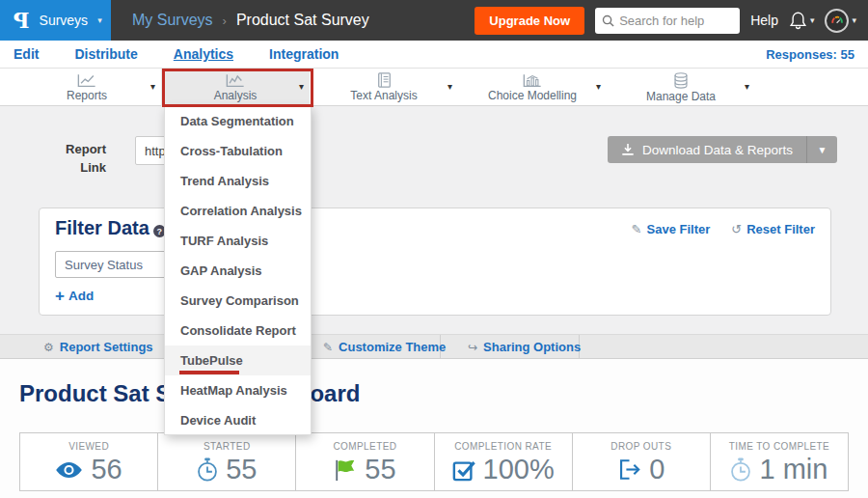 Image resolution: width=868 pixels, height=498 pixels. Describe the element at coordinates (837, 20) in the screenshot. I see `gauge-icon` at that location.